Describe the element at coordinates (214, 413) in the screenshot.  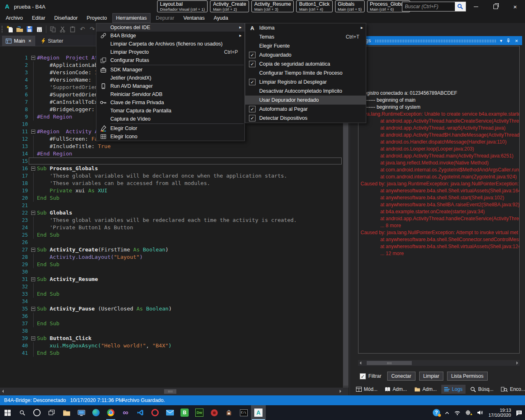
I see `taskbar-red-dial` at that location.